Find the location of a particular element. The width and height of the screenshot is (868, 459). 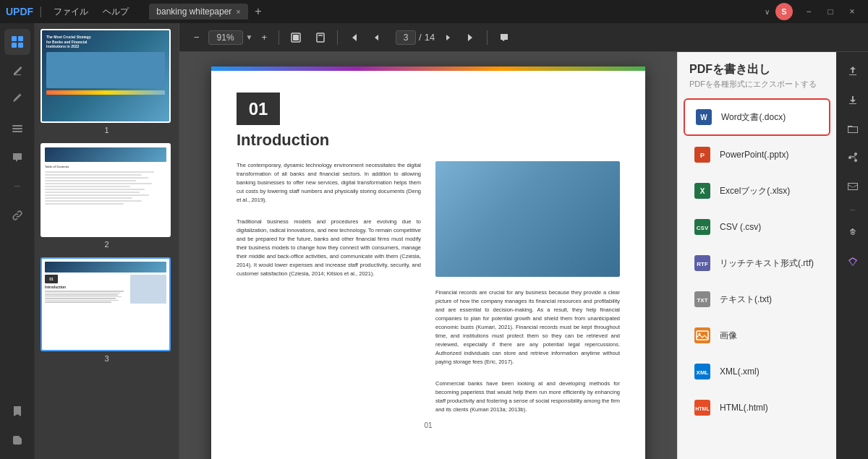

window-chevron-icon: ∨ is located at coordinates (767, 12).